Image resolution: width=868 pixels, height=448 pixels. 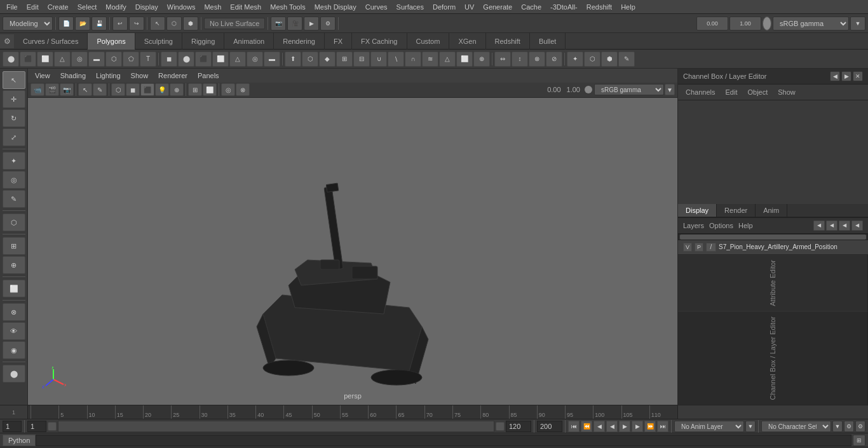 I want to click on nurbs-torus-btn: ◎, so click(x=255, y=59).